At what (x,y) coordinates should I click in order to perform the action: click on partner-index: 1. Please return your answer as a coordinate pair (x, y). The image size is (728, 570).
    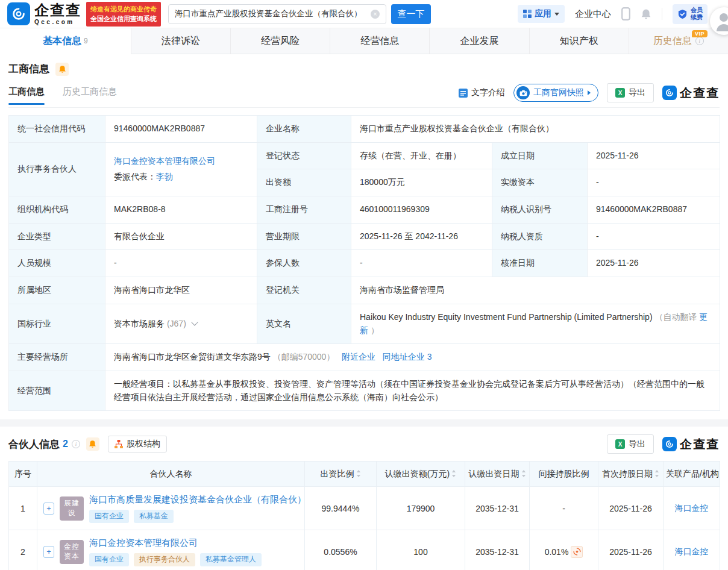
    Looking at the image, I should click on (23, 509).